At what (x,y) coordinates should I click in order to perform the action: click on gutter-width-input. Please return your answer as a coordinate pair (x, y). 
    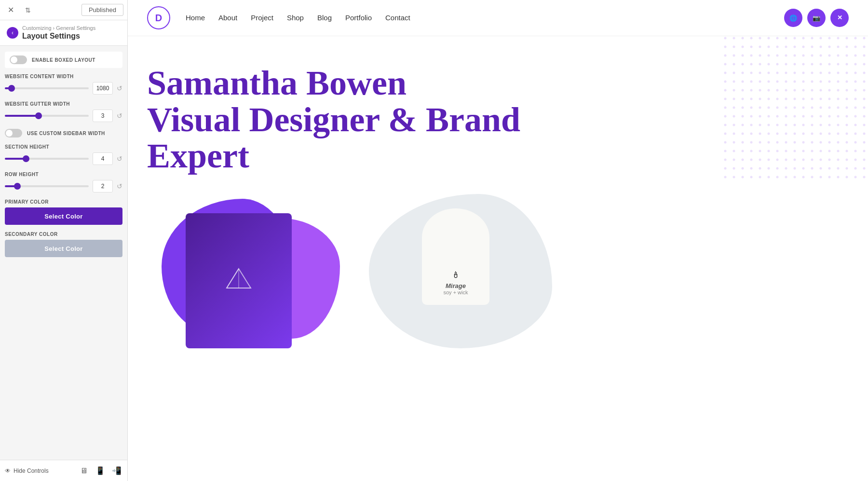
    Looking at the image, I should click on (103, 116).